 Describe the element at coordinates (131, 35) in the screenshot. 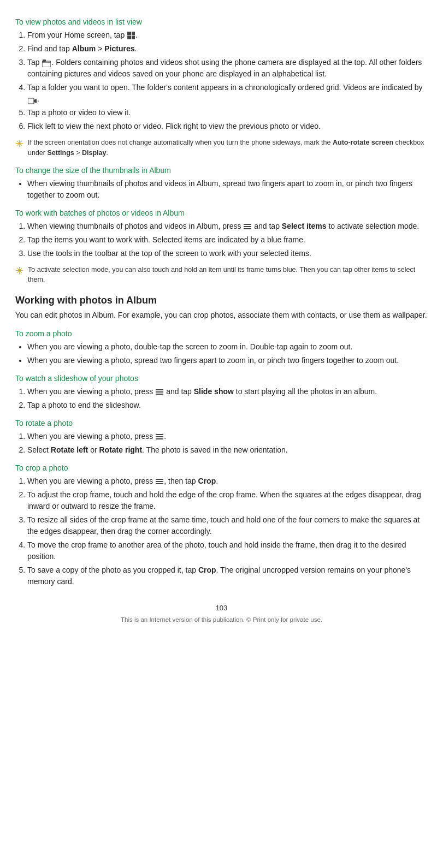

I see `grid-icon` at that location.